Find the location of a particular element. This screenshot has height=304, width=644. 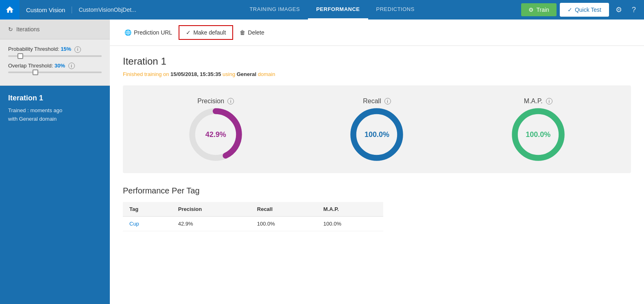

settings-icon: ⚙ is located at coordinates (619, 10).